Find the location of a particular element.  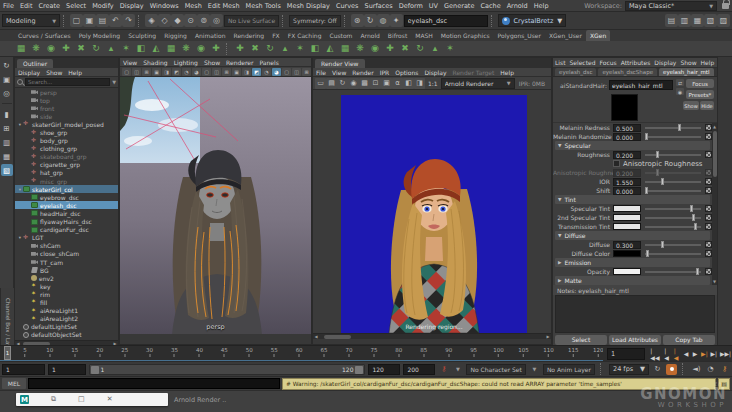

render-toolbar-icon-7: ▣ is located at coordinates (386, 84).